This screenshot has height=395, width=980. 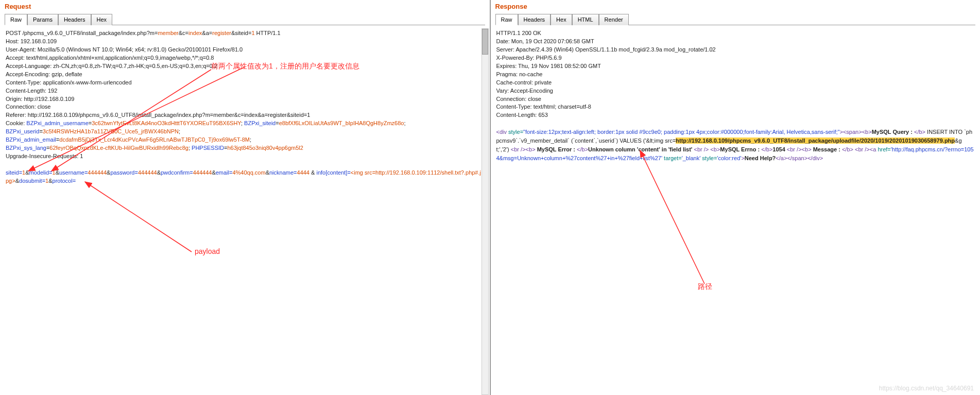 What do you see at coordinates (735, 66) in the screenshot?
I see `expires-header: Expires: Thu, 19 Nov 1981 08:52:00 GMT` at bounding box center [735, 66].